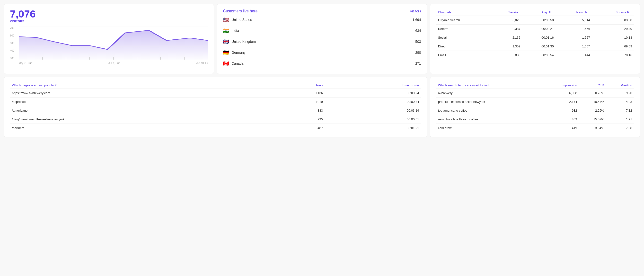 The width and height of the screenshot is (644, 276). I want to click on search-col-position: Position, so click(620, 86).